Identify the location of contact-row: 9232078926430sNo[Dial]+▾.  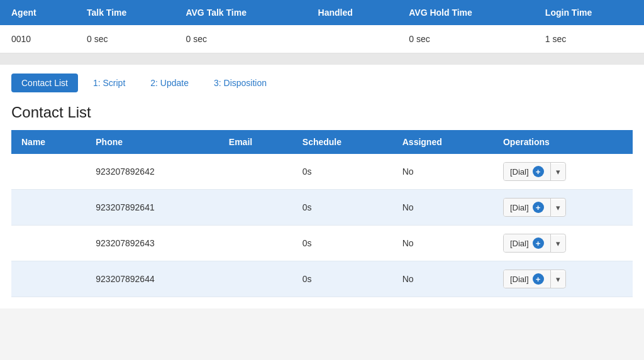
(322, 244).